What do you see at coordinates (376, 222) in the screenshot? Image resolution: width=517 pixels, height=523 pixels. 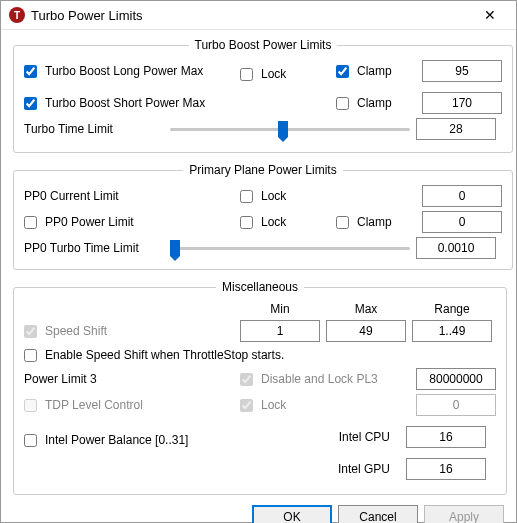 I see `pp0-clamp-checkbox: Clamp` at bounding box center [376, 222].